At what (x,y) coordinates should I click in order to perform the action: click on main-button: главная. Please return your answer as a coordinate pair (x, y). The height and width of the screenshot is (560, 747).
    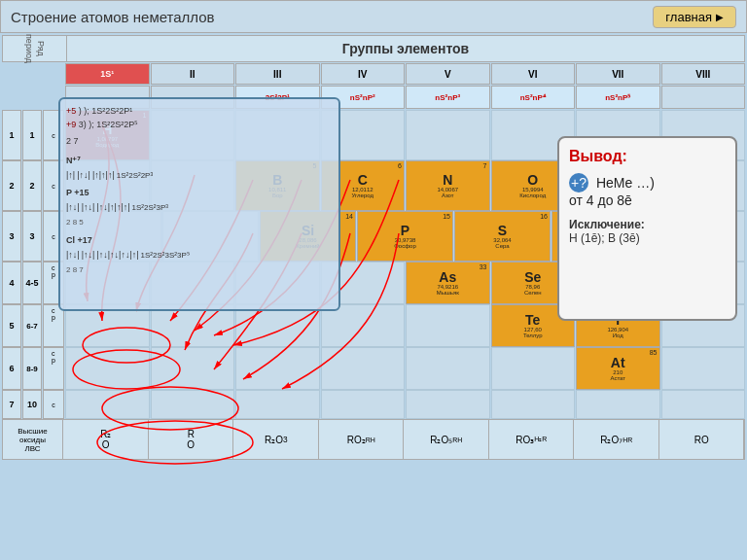
    Looking at the image, I should click on (694, 18).